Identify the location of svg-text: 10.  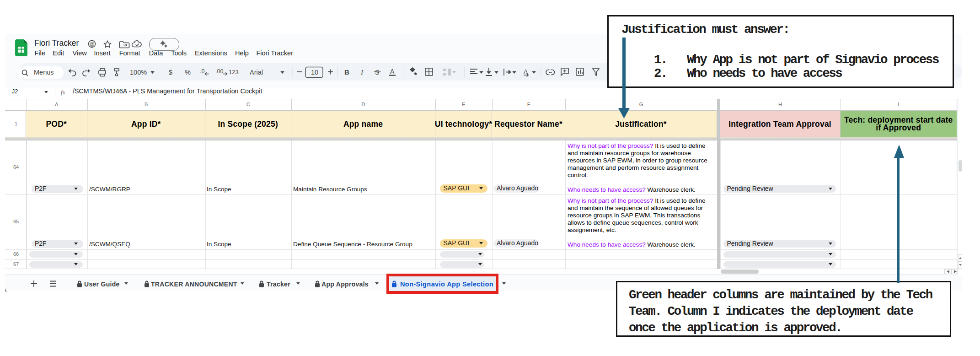
(315, 72).